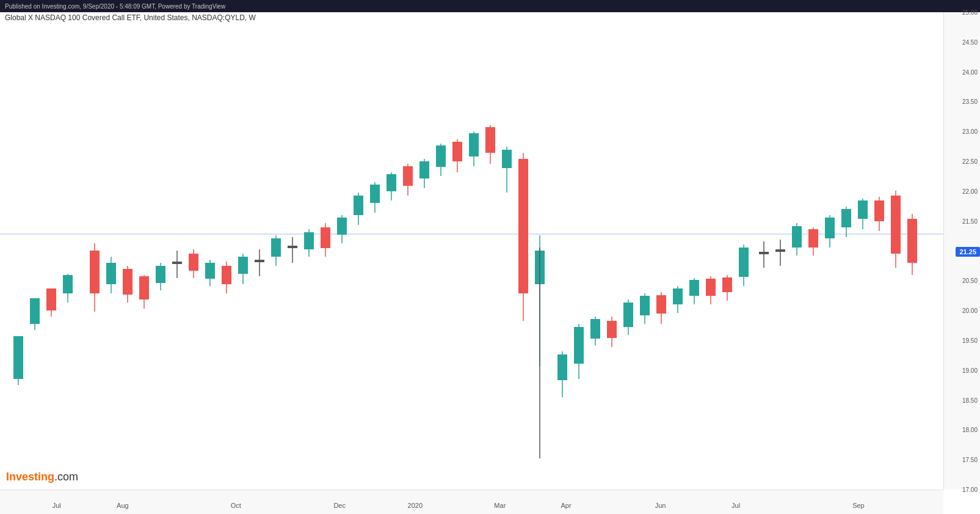 Image resolution: width=980 pixels, height=514 pixels. What do you see at coordinates (970, 72) in the screenshot?
I see `price-label: 24.00` at bounding box center [970, 72].